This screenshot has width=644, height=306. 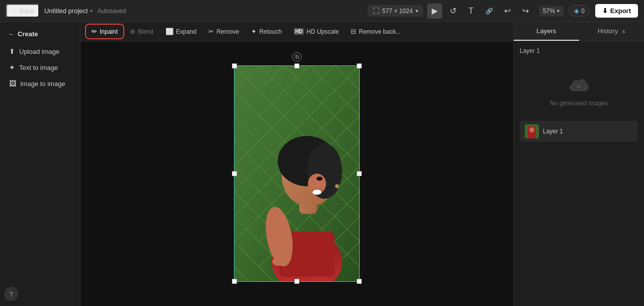 What do you see at coordinates (375, 31) in the screenshot?
I see `remove-background-button: ⊟ Remove back...` at bounding box center [375, 31].